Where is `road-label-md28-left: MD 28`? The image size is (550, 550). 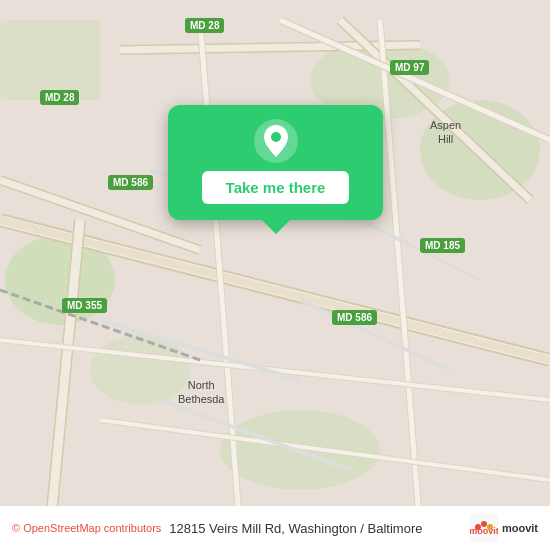 road-label-md28-left: MD 28 is located at coordinates (60, 98).